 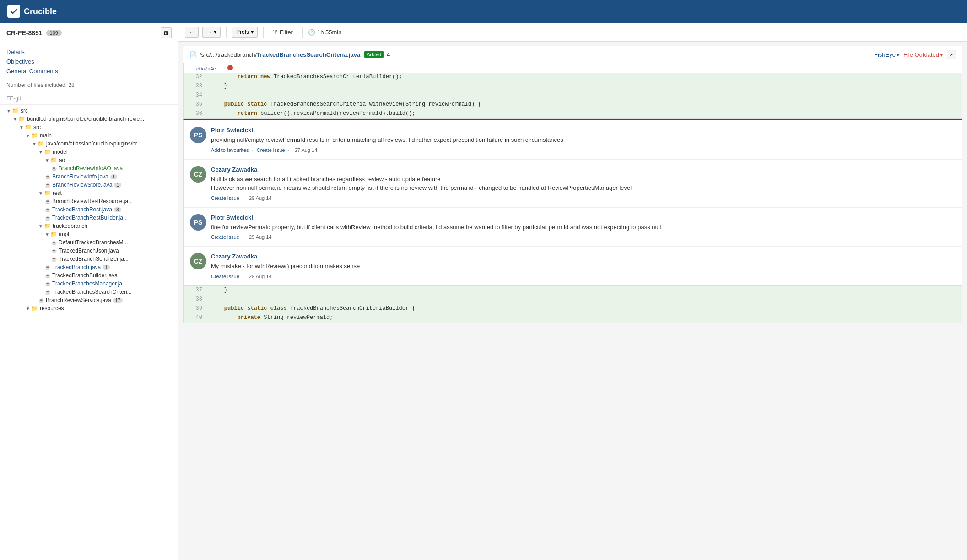 I want to click on tree-item-file-tbs: ☕ TrackedBranchSerializer.ja..., so click(x=89, y=259).